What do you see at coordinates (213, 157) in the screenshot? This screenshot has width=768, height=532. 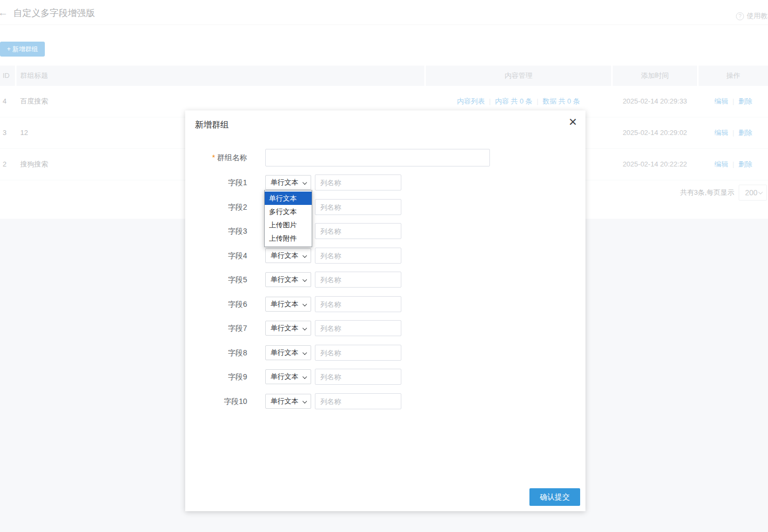 I see `required-mark: *` at bounding box center [213, 157].